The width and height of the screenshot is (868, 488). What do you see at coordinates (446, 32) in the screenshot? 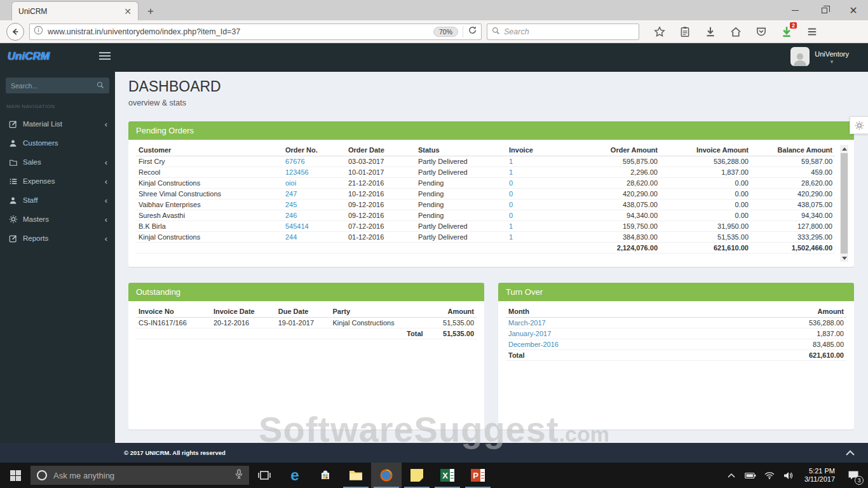
I see `zoom-level-badge: 70%` at bounding box center [446, 32].